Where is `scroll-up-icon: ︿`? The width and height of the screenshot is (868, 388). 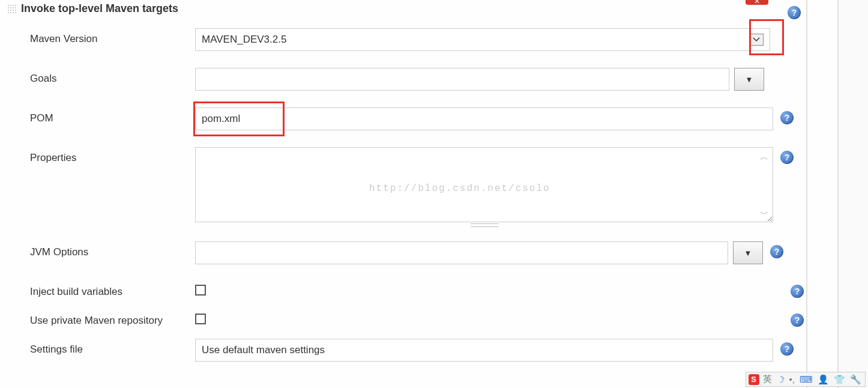 scroll-up-icon: ︿ is located at coordinates (764, 157).